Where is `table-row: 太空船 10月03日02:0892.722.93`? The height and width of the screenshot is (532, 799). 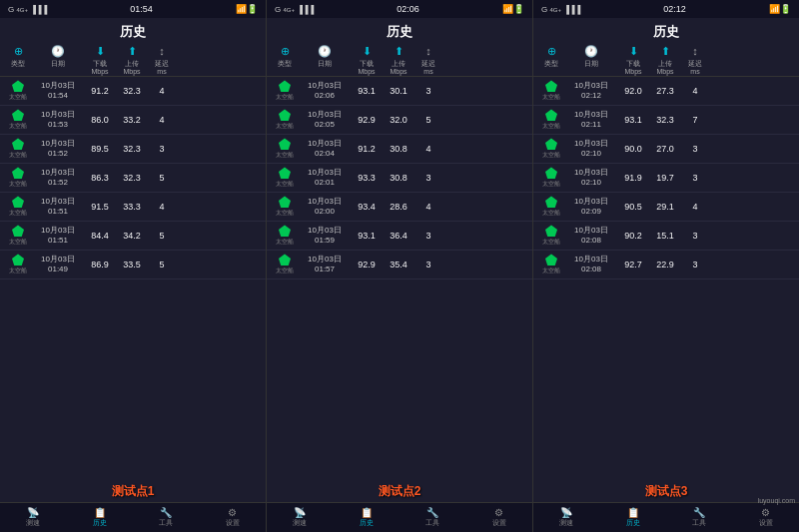 table-row: 太空船 10月03日02:0892.722.93 is located at coordinates (666, 266).